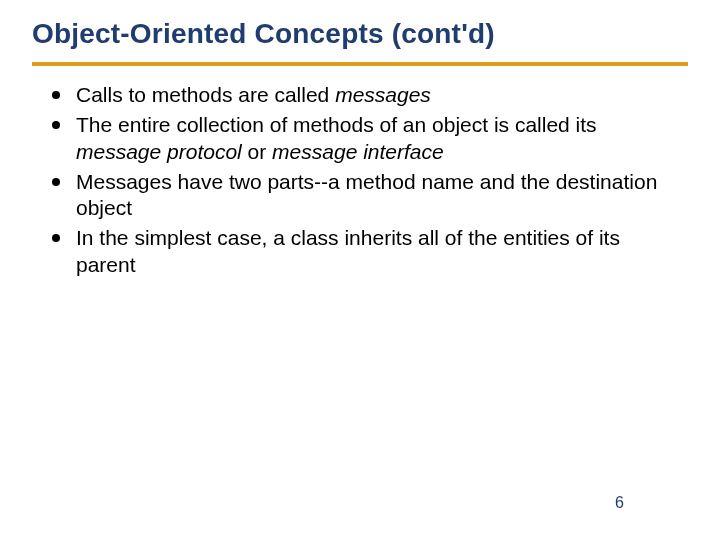 This screenshot has height=540, width=720. I want to click on bullet-text: Calls to methods are called, so click(206, 94).